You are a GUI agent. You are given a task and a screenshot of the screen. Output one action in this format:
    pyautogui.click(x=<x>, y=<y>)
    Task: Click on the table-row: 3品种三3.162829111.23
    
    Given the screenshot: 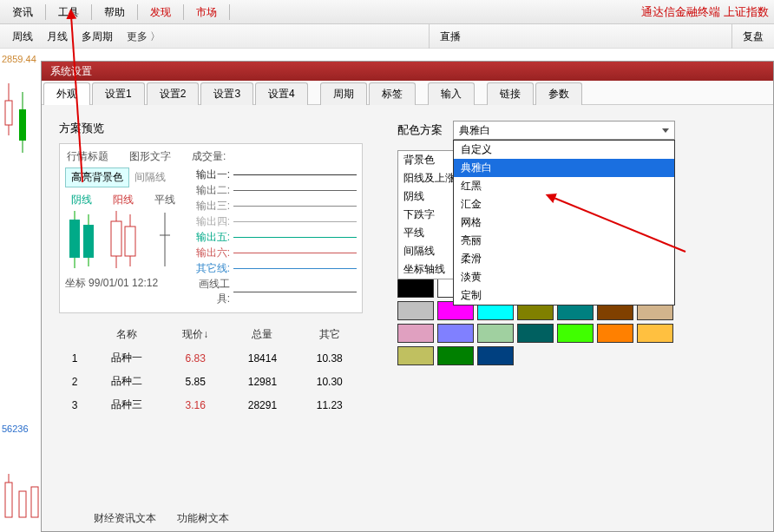 What is the action you would take?
    pyautogui.click(x=211, y=404)
    